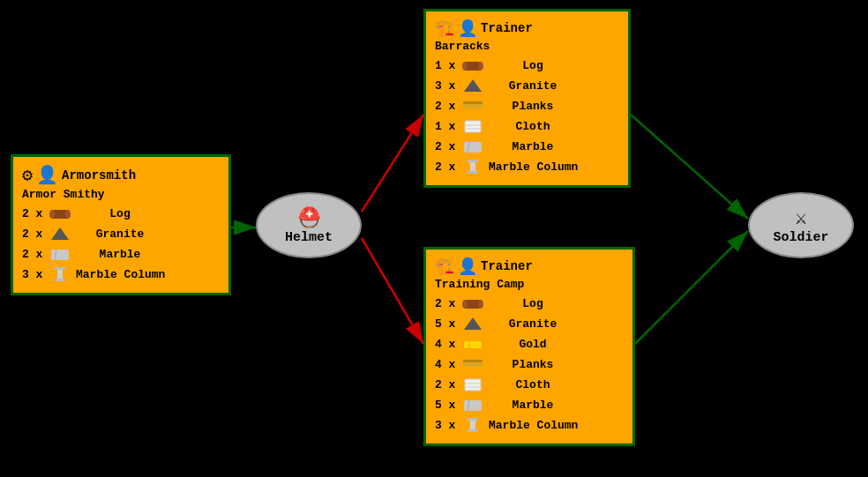  I want to click on gold-icon, so click(473, 344).